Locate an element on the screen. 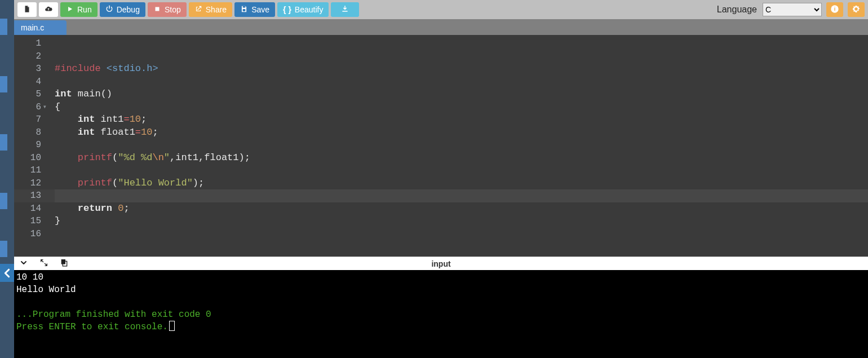 Image resolution: width=868 pixels, height=358 pixels. code-line: } is located at coordinates (461, 221).